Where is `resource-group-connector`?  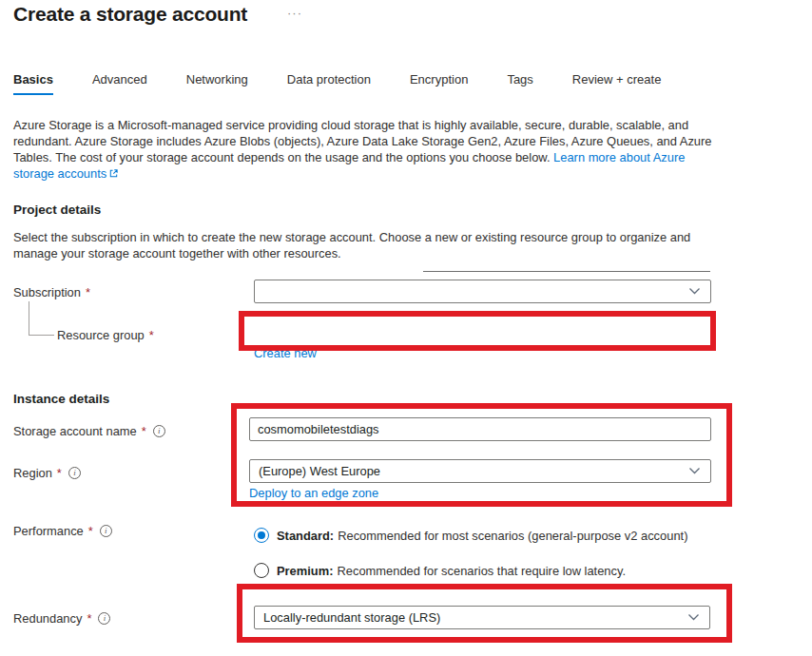
resource-group-connector is located at coordinates (42, 318).